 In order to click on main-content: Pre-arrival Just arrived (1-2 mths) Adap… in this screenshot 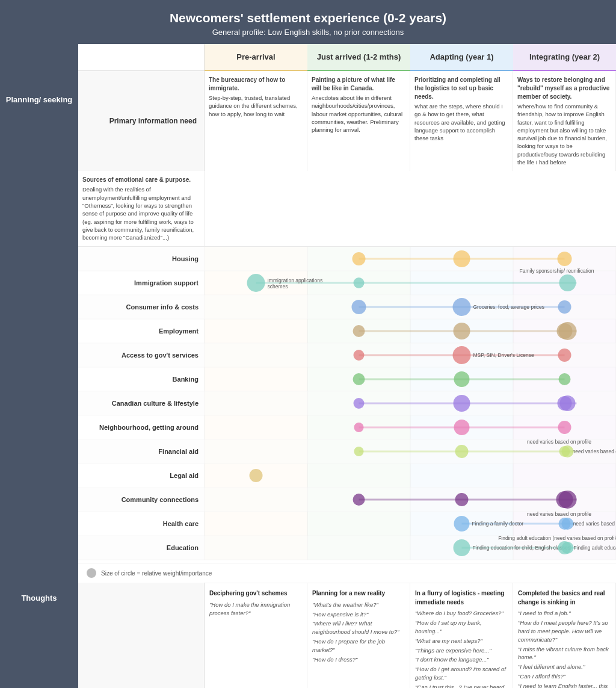, I will do `click(347, 58)`.